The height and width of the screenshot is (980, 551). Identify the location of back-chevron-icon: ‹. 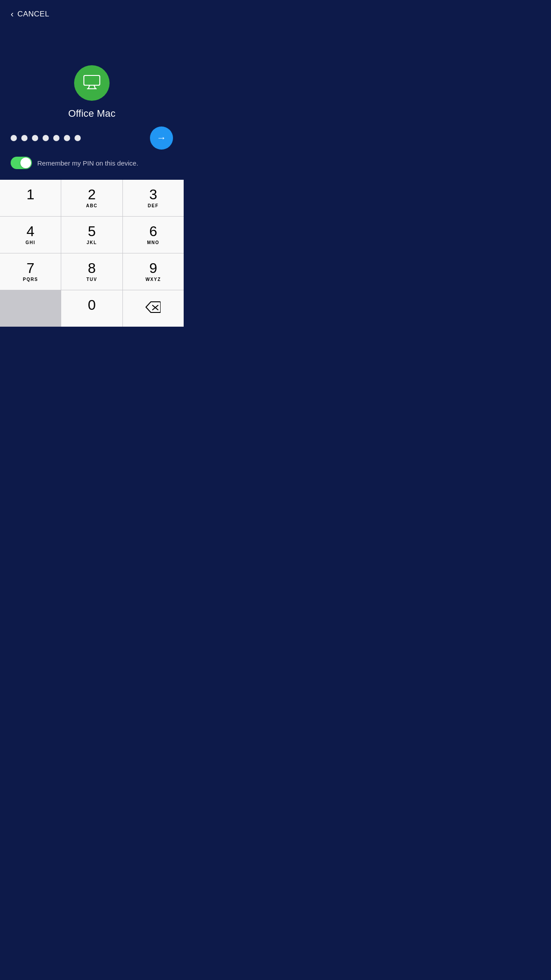
(12, 14).